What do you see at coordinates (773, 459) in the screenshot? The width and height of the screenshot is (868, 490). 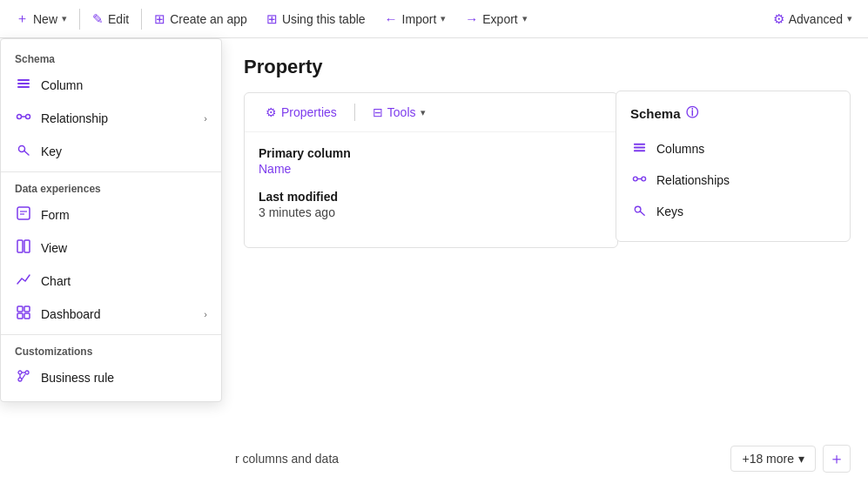 I see `more-button: +18 more ▾` at bounding box center [773, 459].